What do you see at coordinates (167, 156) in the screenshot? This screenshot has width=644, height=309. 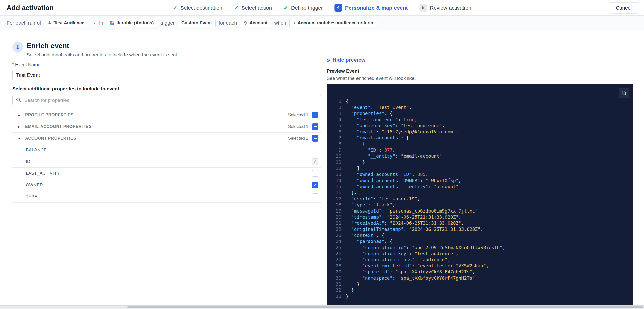 I see `properties-accordion: ▸ PROFILE PROPERTIES Selected 1 ▸ EMAIL-…` at bounding box center [167, 156].